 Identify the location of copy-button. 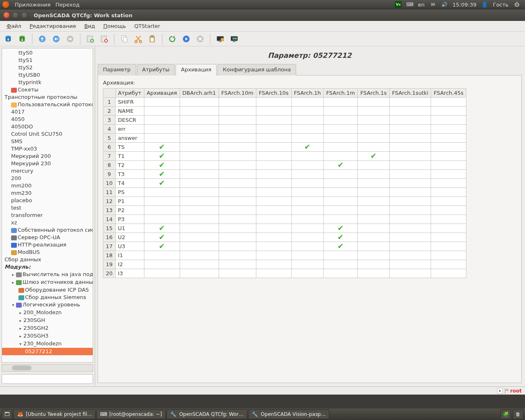
(124, 39).